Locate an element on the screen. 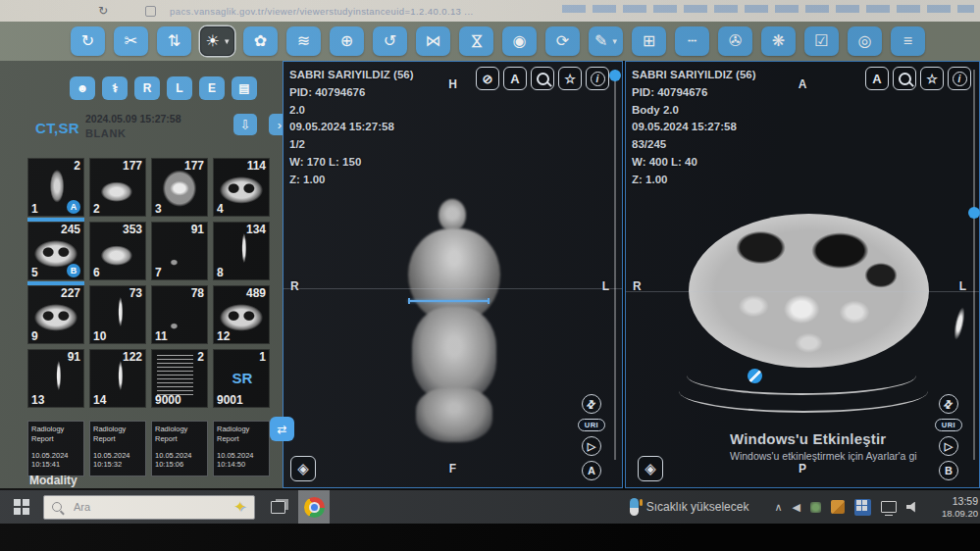 The height and width of the screenshot is (551, 980). link-button: ✇ ▾ is located at coordinates (736, 41).